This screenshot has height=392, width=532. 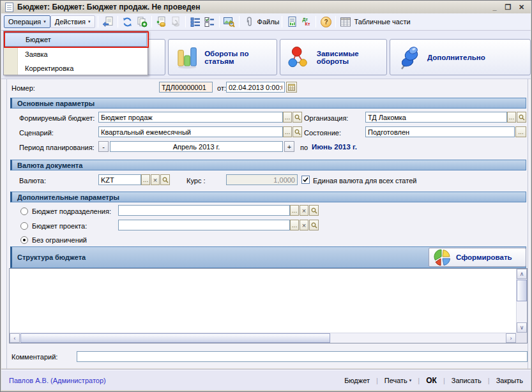 What do you see at coordinates (209, 22) in the screenshot?
I see `list-marks-button` at bounding box center [209, 22].